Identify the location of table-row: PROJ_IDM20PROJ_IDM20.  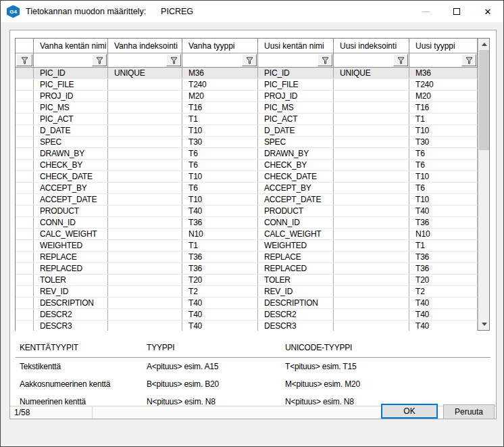
(247, 96).